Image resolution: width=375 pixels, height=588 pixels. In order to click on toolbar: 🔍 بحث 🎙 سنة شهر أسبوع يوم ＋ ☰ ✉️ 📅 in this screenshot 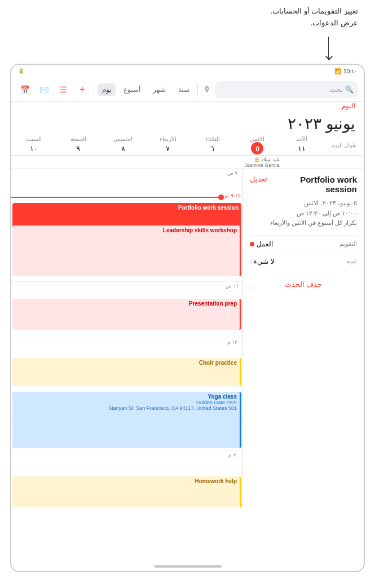, I will do `click(187, 90)`.